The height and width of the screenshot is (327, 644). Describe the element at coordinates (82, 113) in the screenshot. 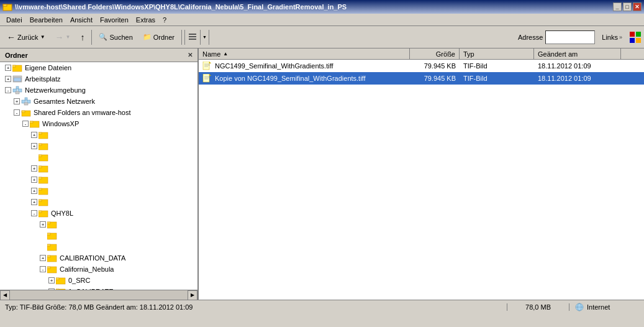

I see `tree-label-shared-folders: Shared Folders an vmware-host` at that location.